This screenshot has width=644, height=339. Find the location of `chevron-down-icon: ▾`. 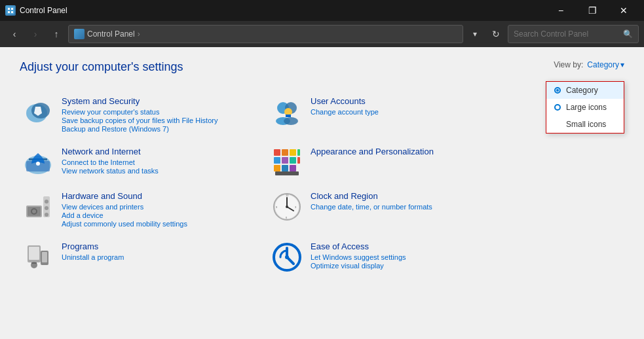

chevron-down-icon: ▾ is located at coordinates (622, 65).